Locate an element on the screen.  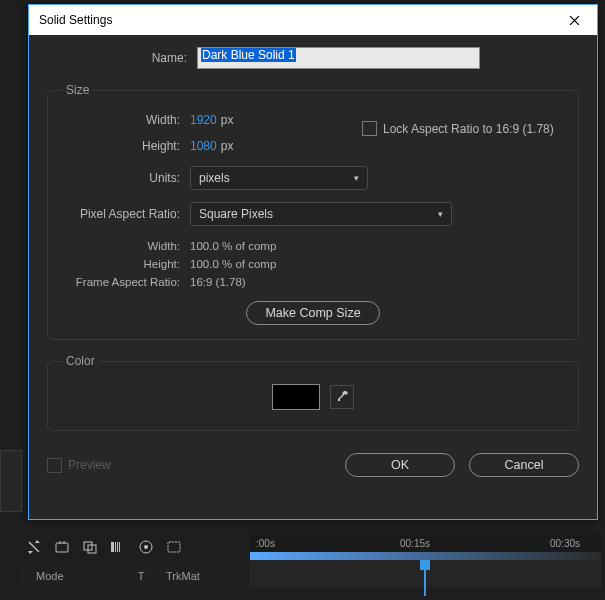
height-unit: px is located at coordinates (228, 146).